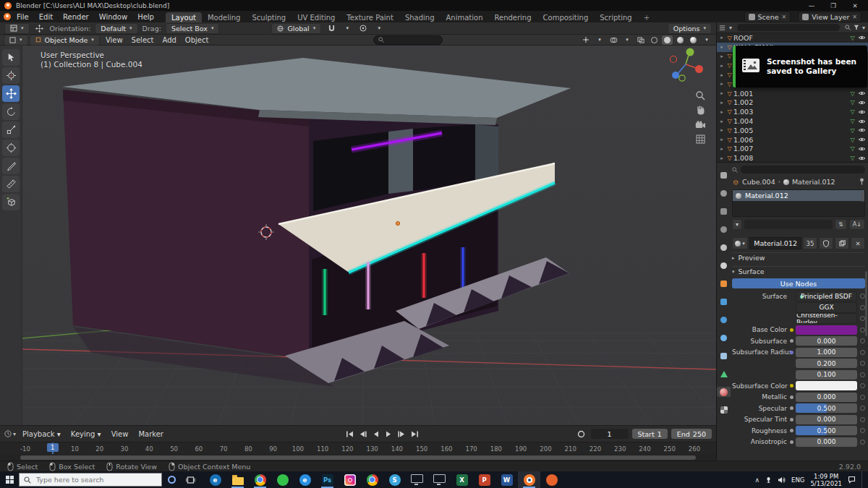 The height and width of the screenshot is (488, 868). I want to click on perspective-grid-icon, so click(700, 139).